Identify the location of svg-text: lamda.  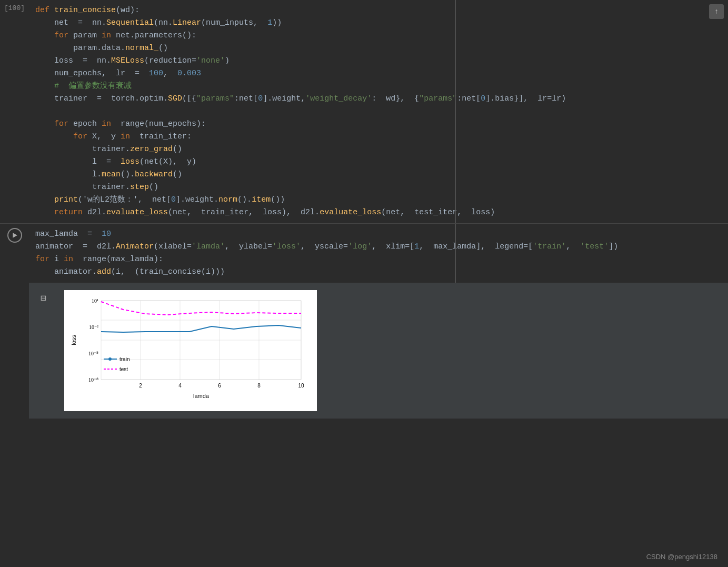
(201, 396).